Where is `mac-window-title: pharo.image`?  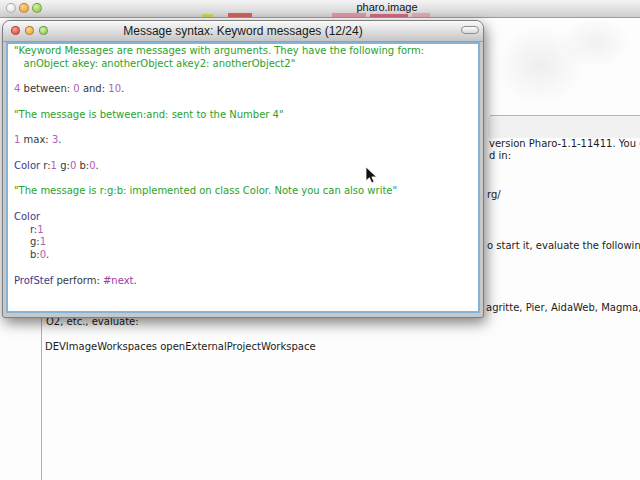
mac-window-title: pharo.image is located at coordinates (386, 7).